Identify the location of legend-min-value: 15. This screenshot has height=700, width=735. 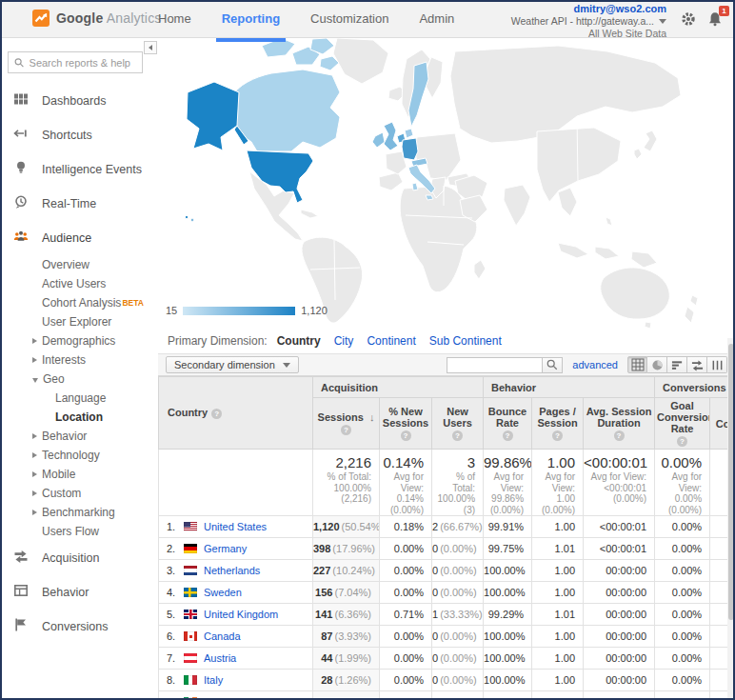
(171, 310).